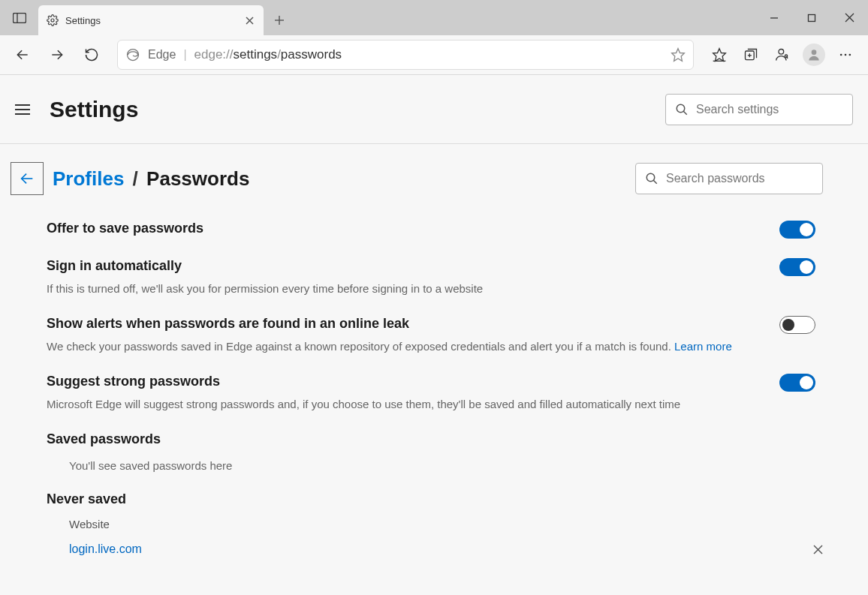  I want to click on minimize-button, so click(774, 18).